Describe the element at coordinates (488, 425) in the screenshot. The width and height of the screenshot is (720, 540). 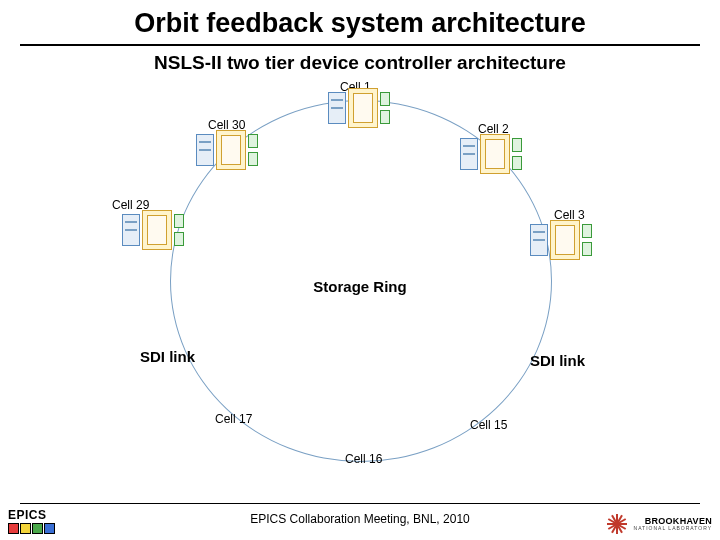
I see `cell-label-15: Cell 15` at that location.